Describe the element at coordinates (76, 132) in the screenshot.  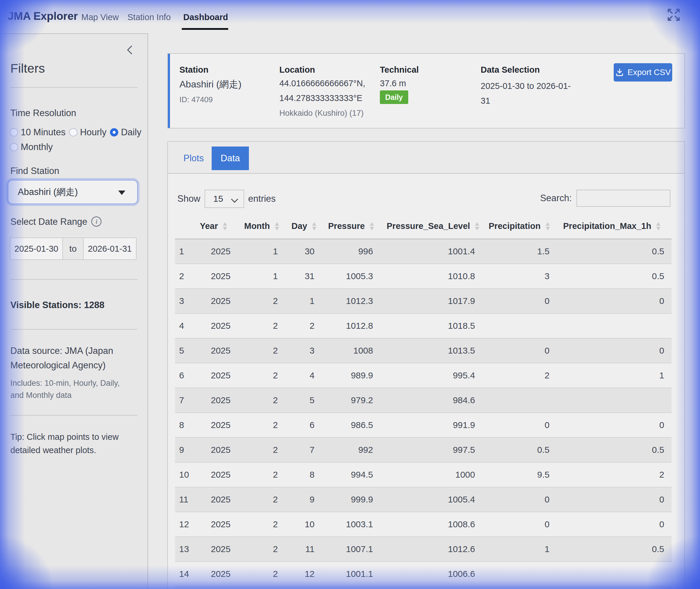
I see `time-resolution-group-row1: 10 Minutes Hourly Daily` at that location.